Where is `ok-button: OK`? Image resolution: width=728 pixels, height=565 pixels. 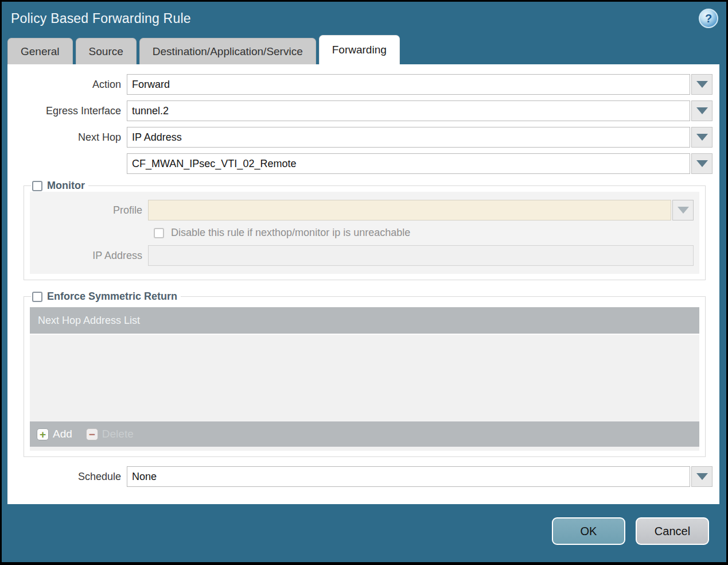 ok-button: OK is located at coordinates (589, 531).